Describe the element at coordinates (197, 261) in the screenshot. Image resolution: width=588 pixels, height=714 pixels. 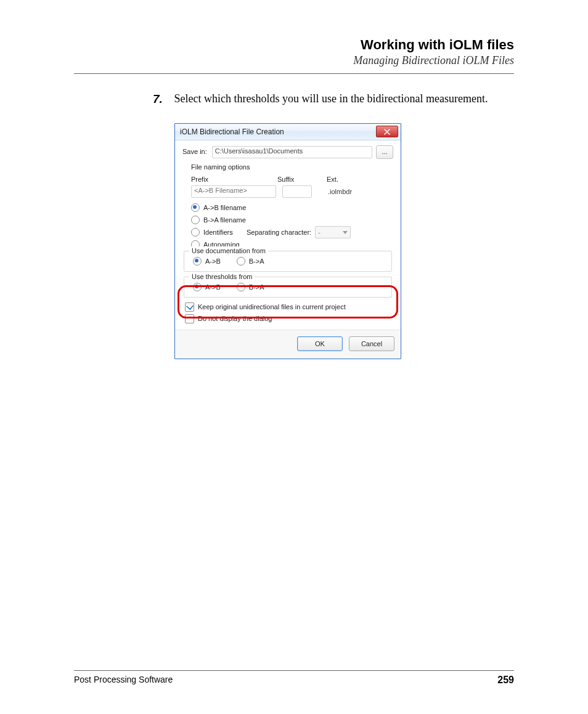
I see `doc-from-ab-radio` at that location.